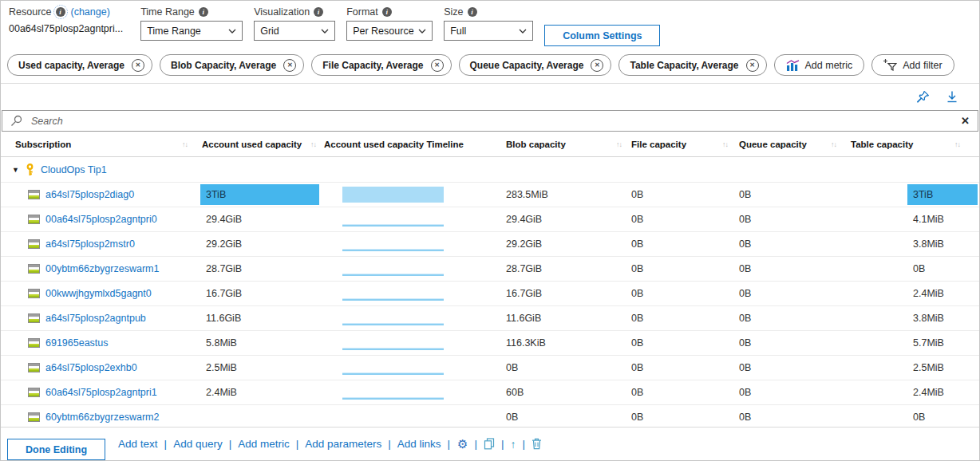 The width and height of the screenshot is (980, 461). Describe the element at coordinates (413, 144) in the screenshot. I see `column-header: Account used capacity Timeline` at that location.